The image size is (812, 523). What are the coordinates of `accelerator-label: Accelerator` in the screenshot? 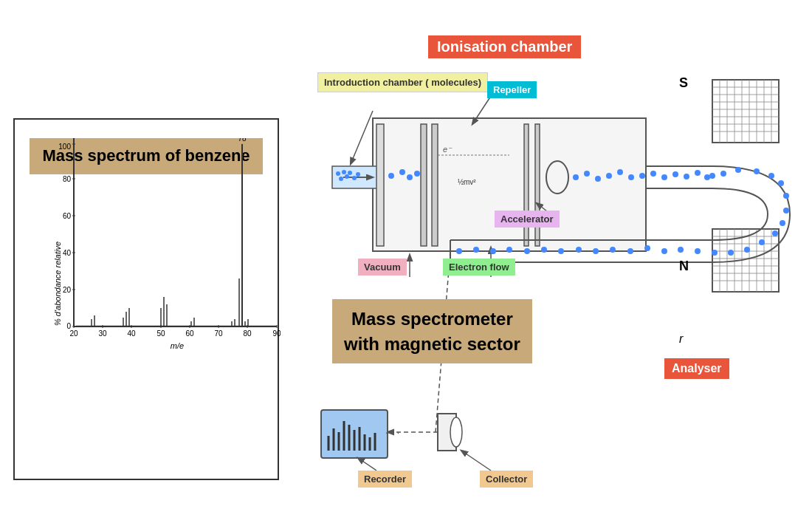 It's located at (527, 219).